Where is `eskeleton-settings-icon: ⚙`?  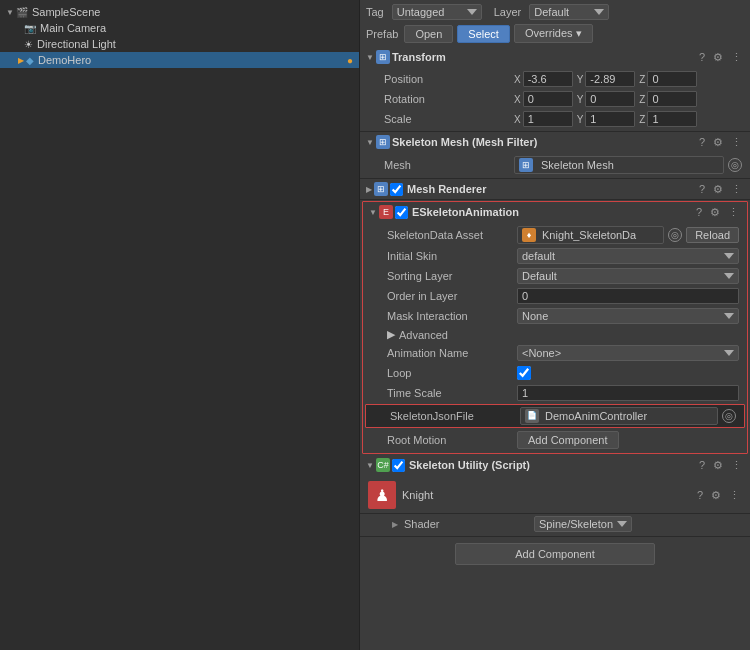
eskeleton-settings-icon: ⚙ is located at coordinates (715, 212).